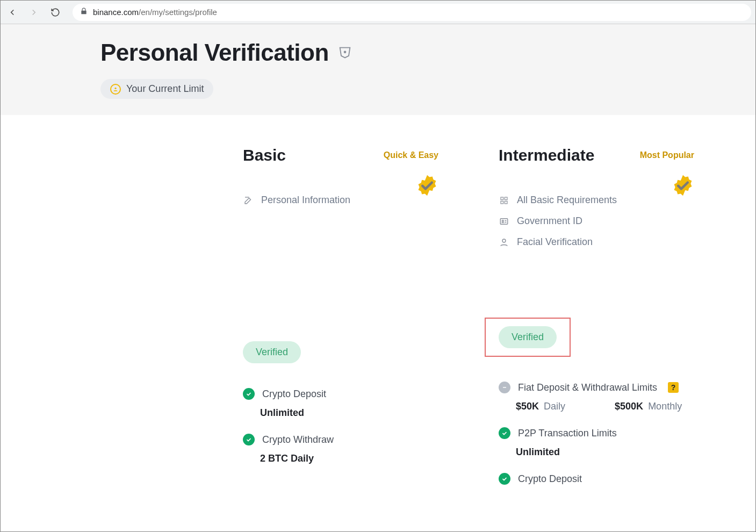 Image resolution: width=756 pixels, height=532 pixels. What do you see at coordinates (155, 12) in the screenshot?
I see `url-text: binance.com/en/my/settings/profile` at bounding box center [155, 12].